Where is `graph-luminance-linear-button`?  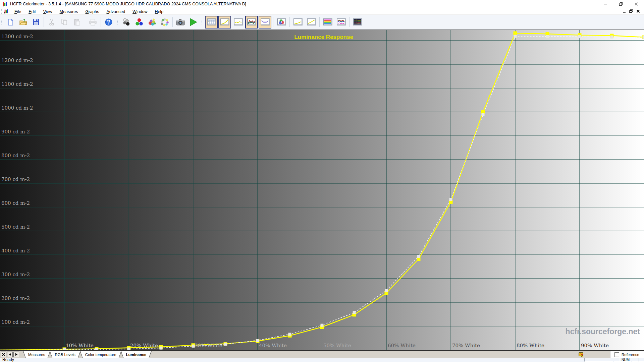 graph-luminance-linear-button is located at coordinates (298, 22).